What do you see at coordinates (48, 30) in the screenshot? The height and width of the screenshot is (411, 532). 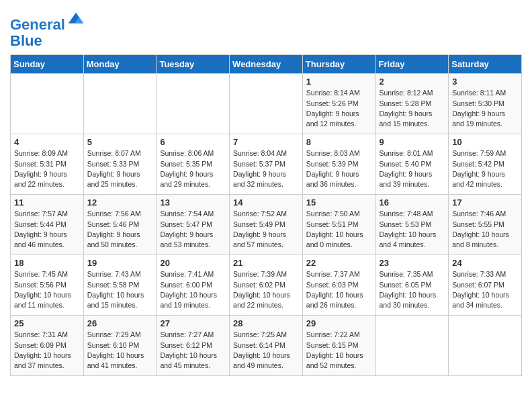 I see `logo-text: General Blue` at bounding box center [48, 30].